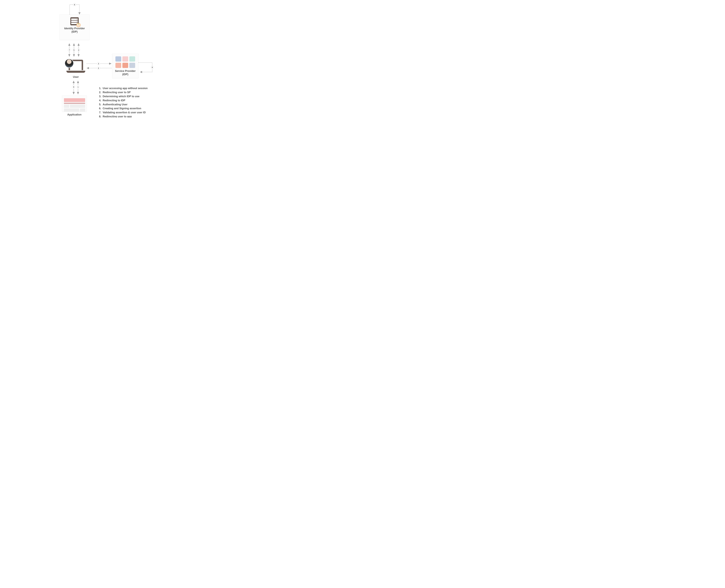  I want to click on legend-item: 2Redirecting user to SP, so click(123, 92).